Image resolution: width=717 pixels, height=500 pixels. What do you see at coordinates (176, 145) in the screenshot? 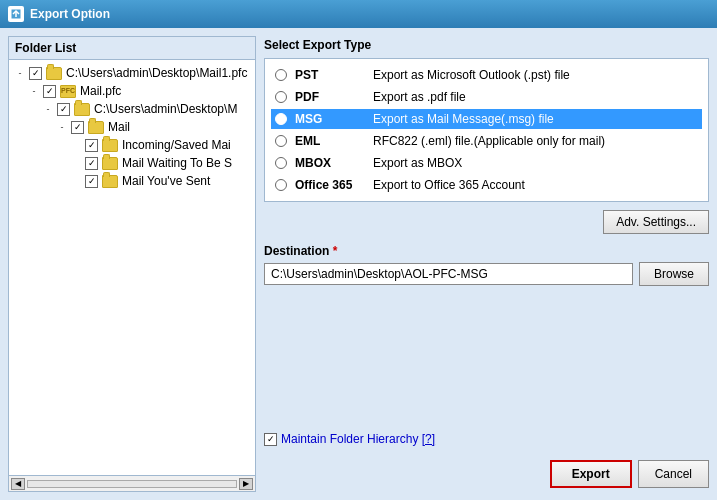
I see `tree-item-label: Incoming/Saved Mai` at bounding box center [176, 145].